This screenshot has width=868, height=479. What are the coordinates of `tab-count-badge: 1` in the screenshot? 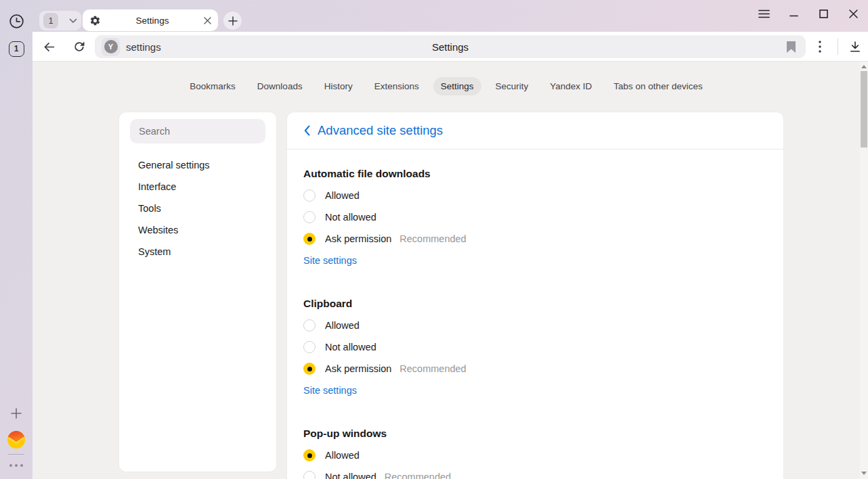 It's located at (16, 49).